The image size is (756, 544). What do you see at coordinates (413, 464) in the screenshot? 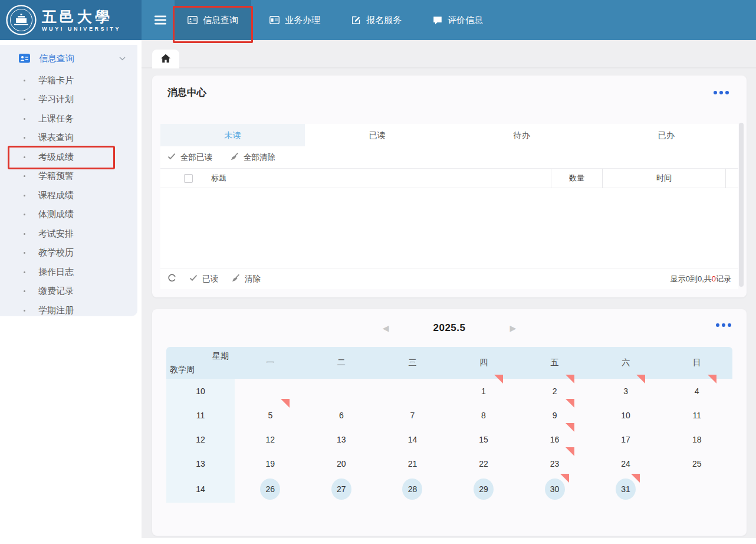
I see `calendar-day: 21` at bounding box center [413, 464].